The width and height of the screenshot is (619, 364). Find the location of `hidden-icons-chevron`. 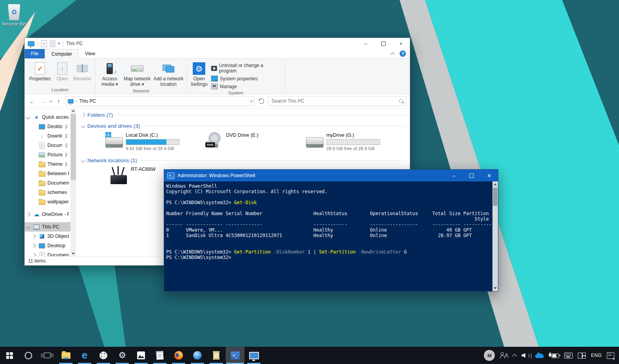

hidden-icons-chevron is located at coordinates (515, 356).